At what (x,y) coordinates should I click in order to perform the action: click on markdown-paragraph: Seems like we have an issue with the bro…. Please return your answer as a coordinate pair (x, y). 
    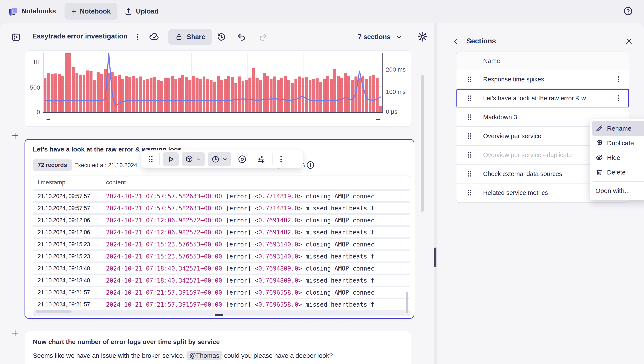
    Looking at the image, I should click on (183, 356).